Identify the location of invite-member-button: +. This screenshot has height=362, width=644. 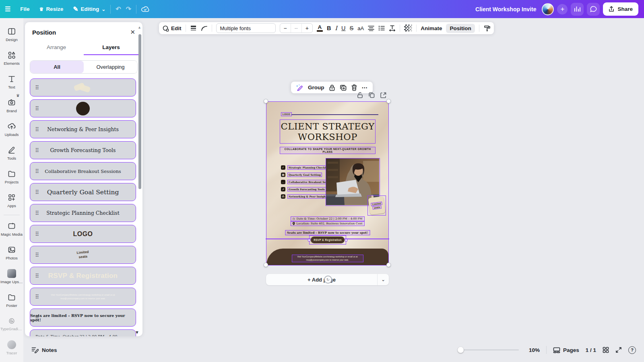
(562, 9).